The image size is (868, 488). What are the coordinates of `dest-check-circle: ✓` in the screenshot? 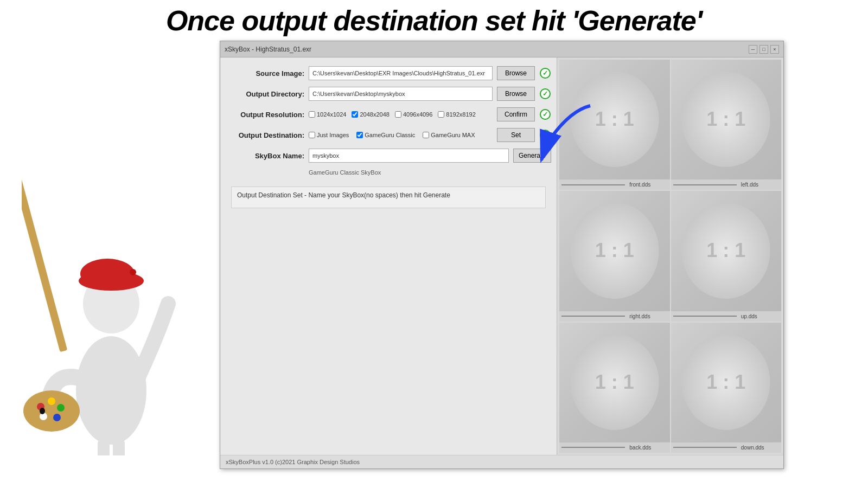 It's located at (545, 135).